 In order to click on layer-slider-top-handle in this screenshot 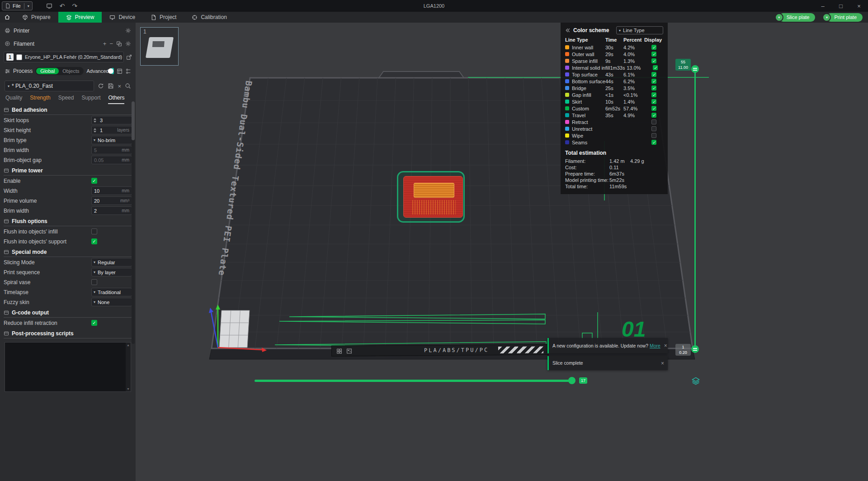, I will do `click(695, 69)`.